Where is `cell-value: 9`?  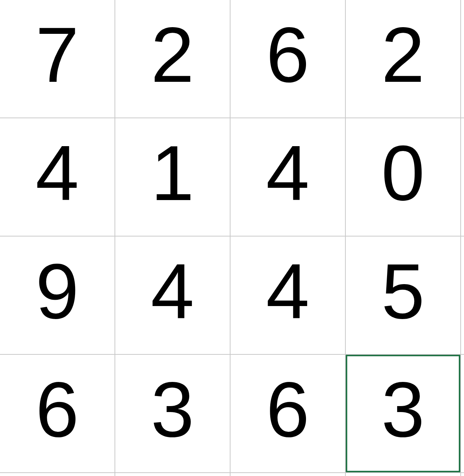 cell-value: 9 is located at coordinates (57, 292).